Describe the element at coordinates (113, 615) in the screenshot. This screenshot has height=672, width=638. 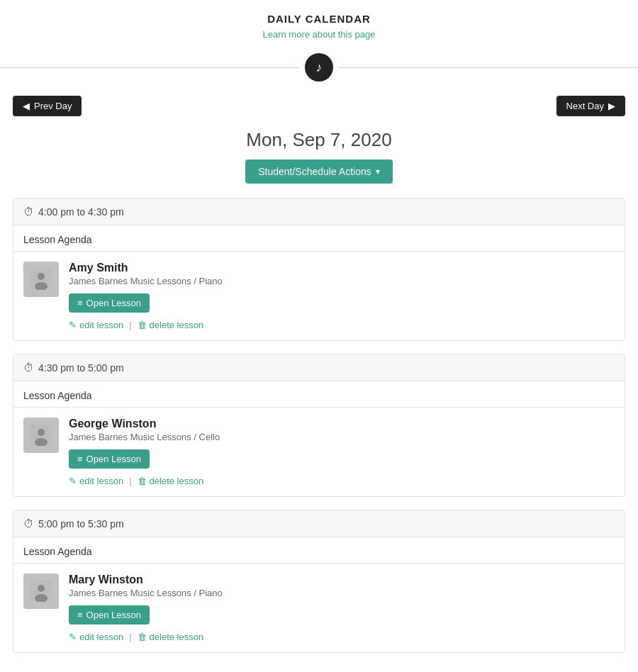
I see `open-lesson-label-3: Open Lesson` at that location.